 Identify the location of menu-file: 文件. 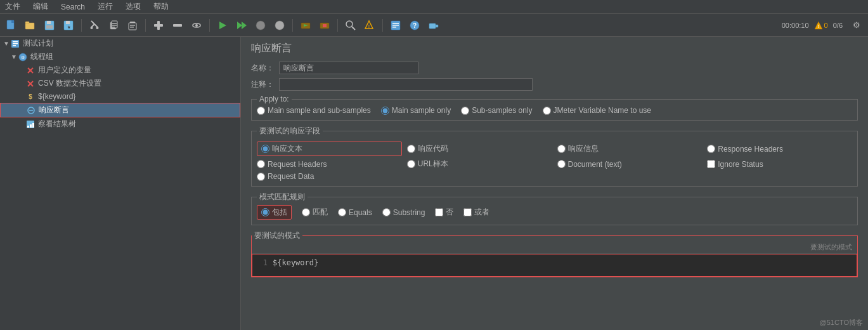
(13, 6).